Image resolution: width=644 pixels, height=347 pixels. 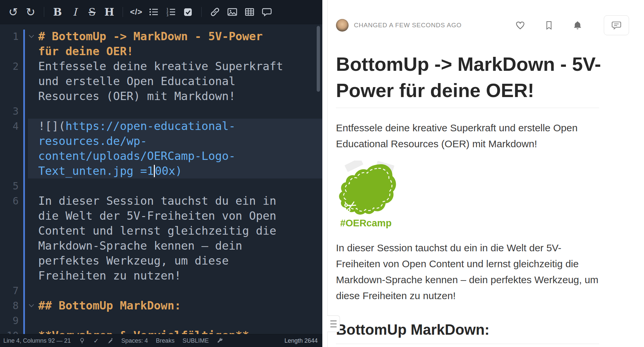 I want to click on code-text: ## BottomUp MarkDown:, so click(x=175, y=306).